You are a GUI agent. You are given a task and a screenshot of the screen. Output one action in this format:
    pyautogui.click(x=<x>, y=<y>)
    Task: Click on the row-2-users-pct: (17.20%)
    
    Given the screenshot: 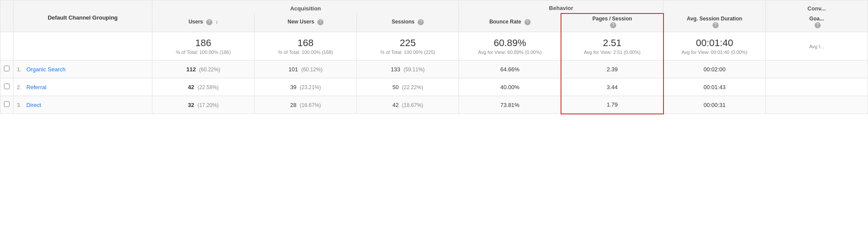 What is the action you would take?
    pyautogui.click(x=208, y=105)
    